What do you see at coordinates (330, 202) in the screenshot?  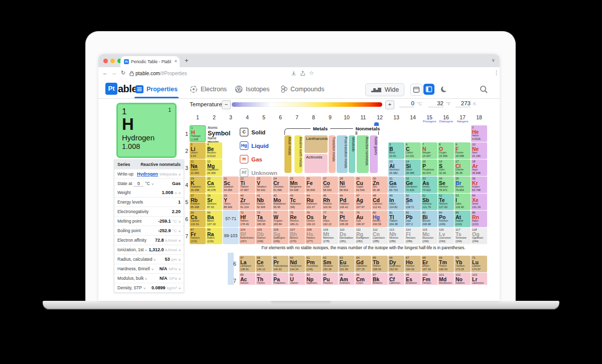 I see `element-cell-Rh: 45RhRhodium102.91` at bounding box center [330, 202].